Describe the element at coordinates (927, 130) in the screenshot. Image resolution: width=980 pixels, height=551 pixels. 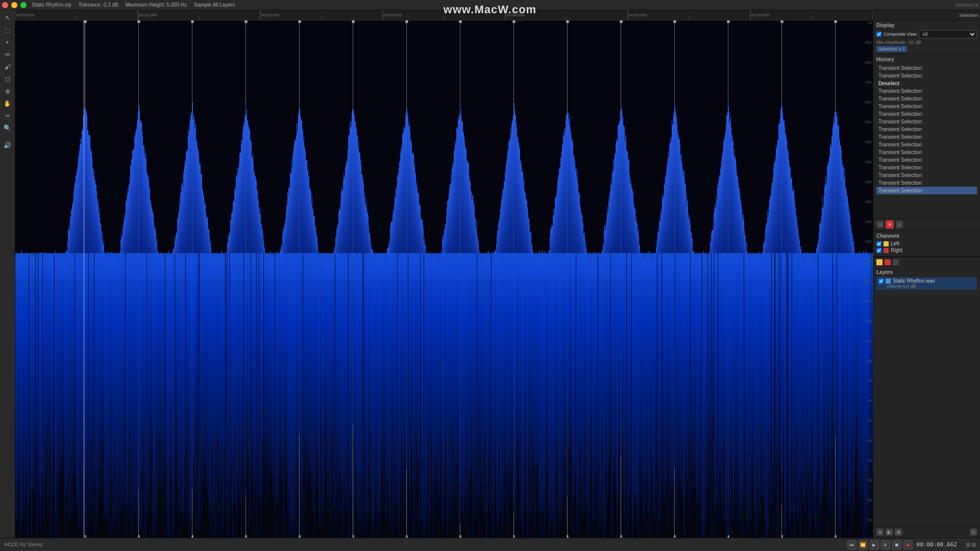
I see `history-list: Transient SelectionTransient SelectionDe…` at that location.